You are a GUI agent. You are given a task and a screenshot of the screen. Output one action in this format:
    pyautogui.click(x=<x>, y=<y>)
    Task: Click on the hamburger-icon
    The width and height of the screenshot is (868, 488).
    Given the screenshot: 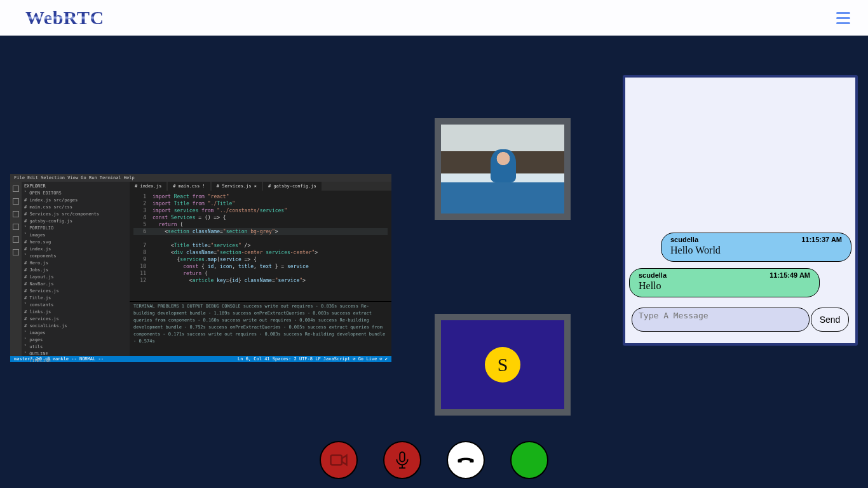 What is the action you would take?
    pyautogui.click(x=843, y=13)
    